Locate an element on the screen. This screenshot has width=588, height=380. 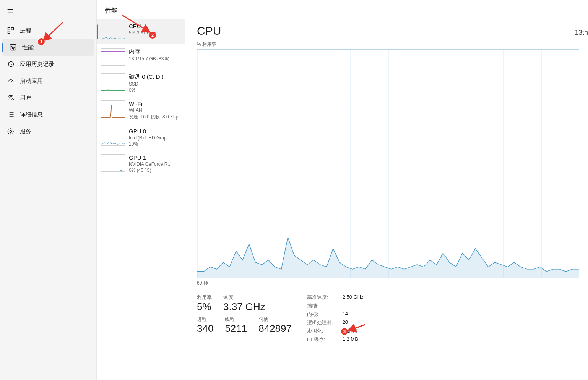
spec-virt-label: 虚拟化: is located at coordinates (320, 331).